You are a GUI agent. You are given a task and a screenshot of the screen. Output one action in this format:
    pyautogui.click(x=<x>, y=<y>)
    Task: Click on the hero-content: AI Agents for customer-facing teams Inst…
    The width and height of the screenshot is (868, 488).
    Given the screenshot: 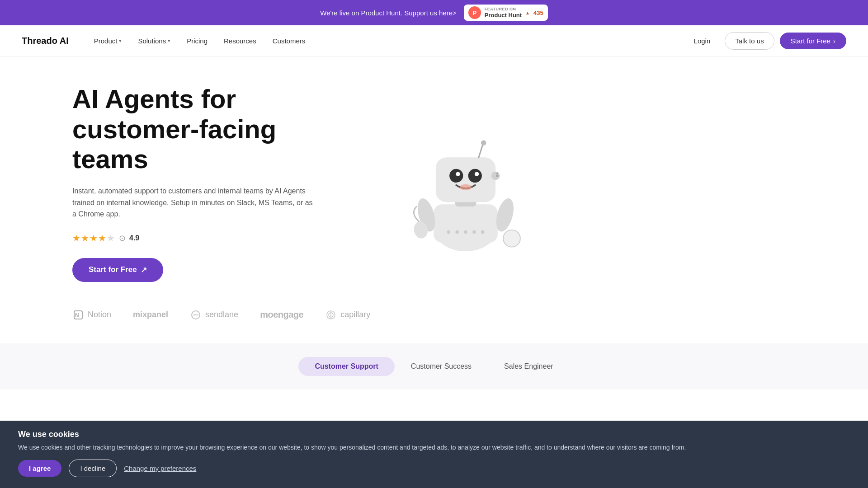 What is the action you would take?
    pyautogui.click(x=208, y=183)
    